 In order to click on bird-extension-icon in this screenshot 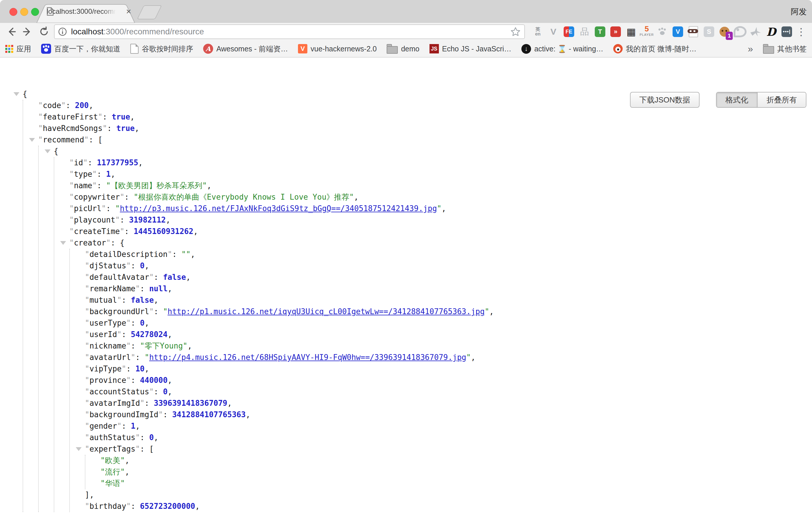, I will do `click(756, 32)`.